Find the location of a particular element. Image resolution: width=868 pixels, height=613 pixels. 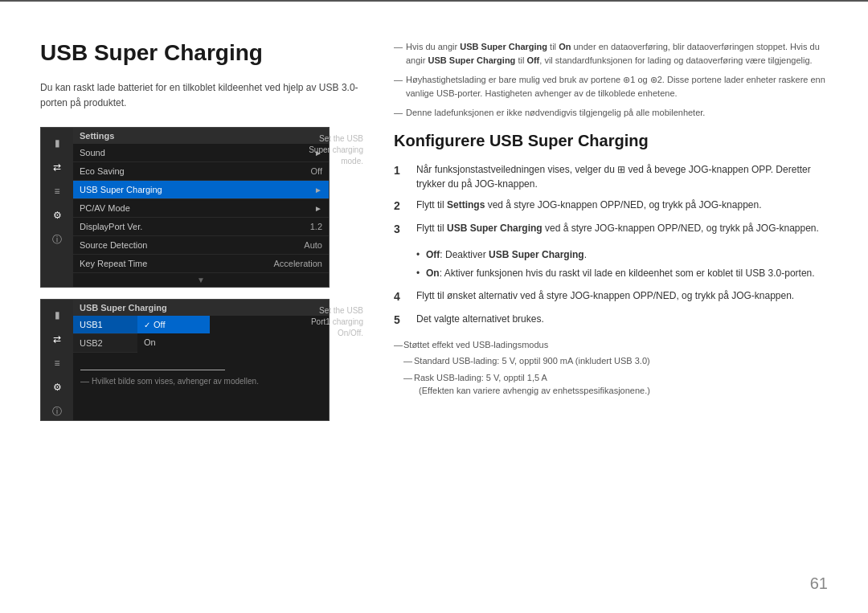

sub-note-fast: Rask USB-lading: 5 V, opptil 1,5 A (Effe… is located at coordinates (617, 384).